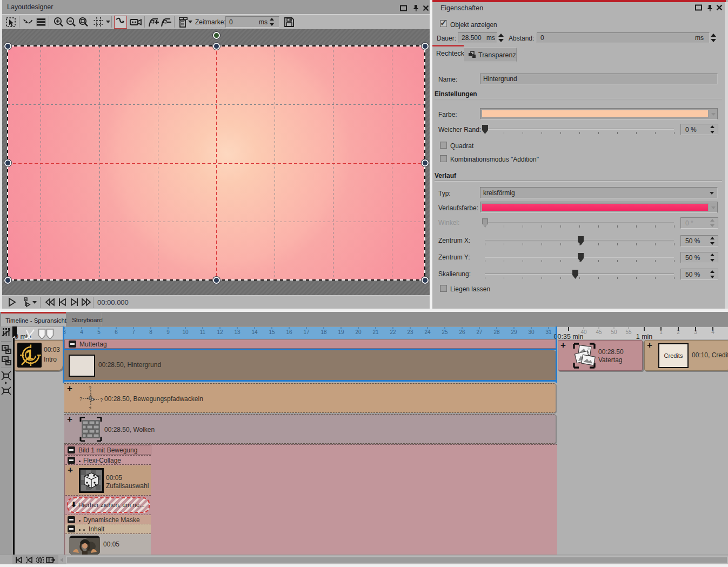 The image size is (728, 567). I want to click on rewind-icon, so click(50, 303).